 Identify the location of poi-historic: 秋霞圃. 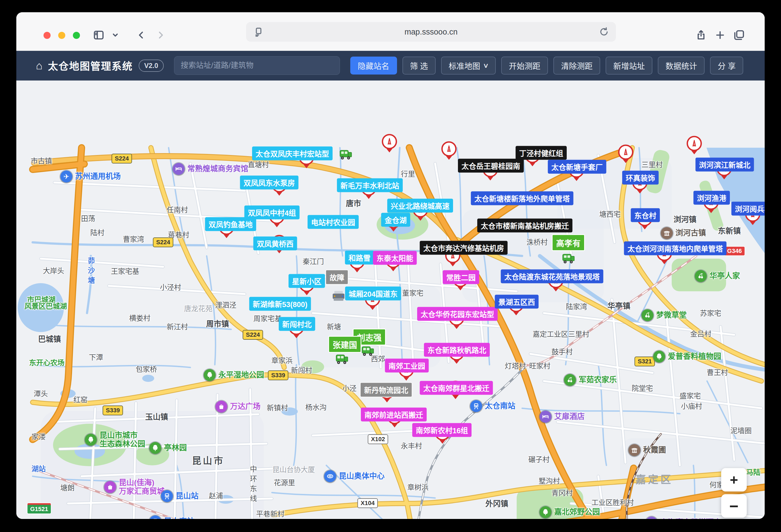
(650, 450).